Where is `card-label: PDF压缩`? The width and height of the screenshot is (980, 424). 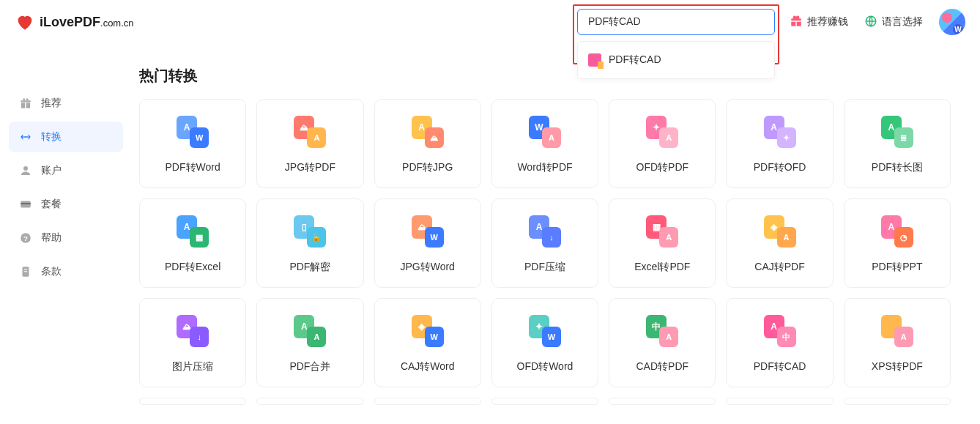
card-label: PDF压缩 is located at coordinates (545, 267).